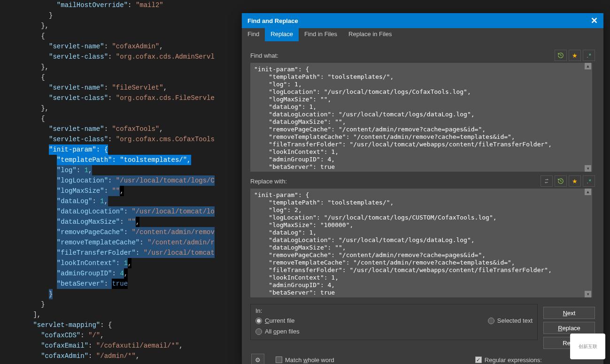 The height and width of the screenshot is (364, 610). What do you see at coordinates (394, 331) in the screenshot?
I see `radio-all-open-files: All open files` at bounding box center [394, 331].